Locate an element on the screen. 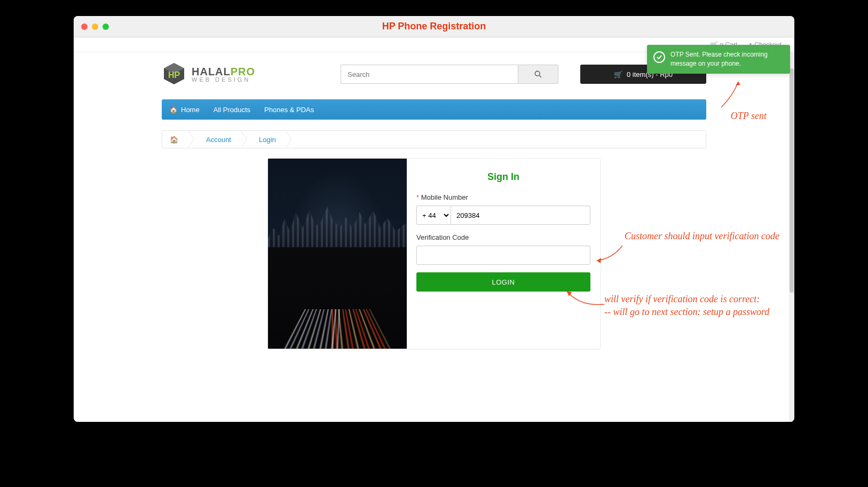 This screenshot has width=868, height=487. window-title: HP Phone Registration is located at coordinates (435, 27).